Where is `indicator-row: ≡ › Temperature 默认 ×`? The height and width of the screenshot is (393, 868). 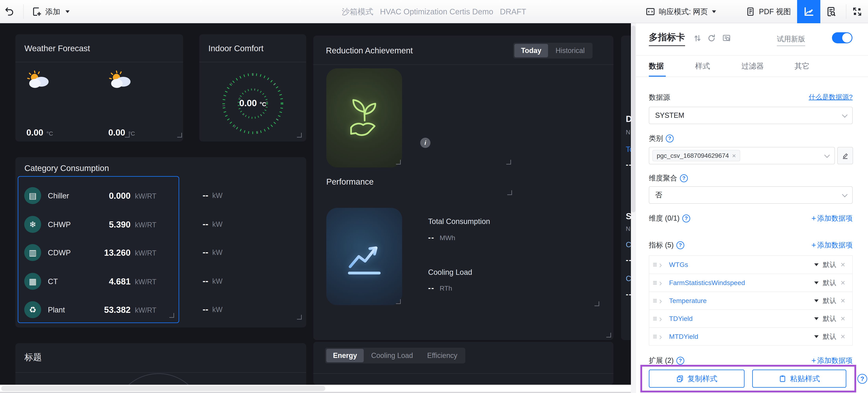
indicator-row: ≡ › Temperature 默认 × is located at coordinates (751, 301).